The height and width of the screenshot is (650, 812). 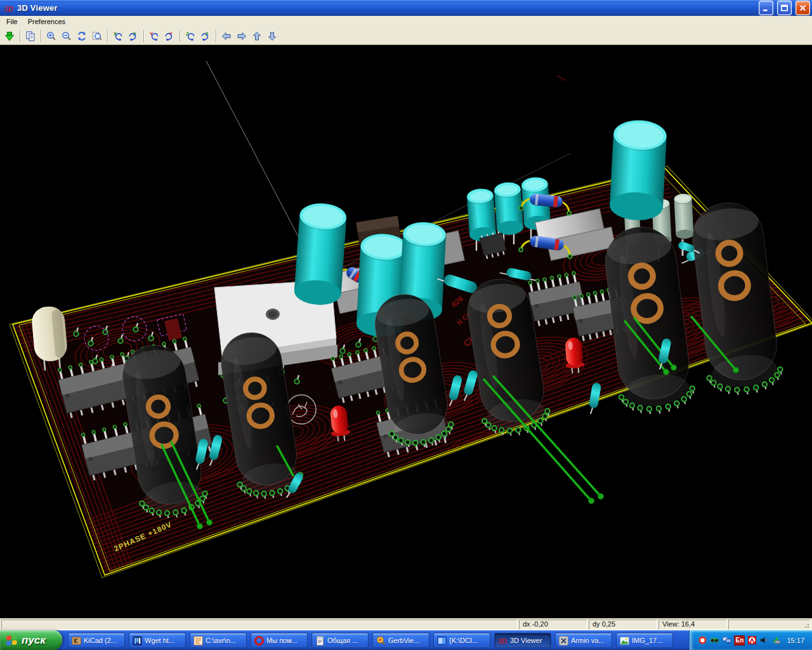 I want to click on close-icon, so click(x=803, y=8).